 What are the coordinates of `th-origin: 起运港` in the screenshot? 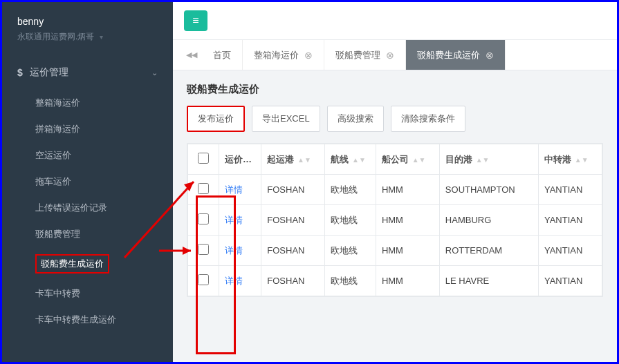 It's located at (281, 159).